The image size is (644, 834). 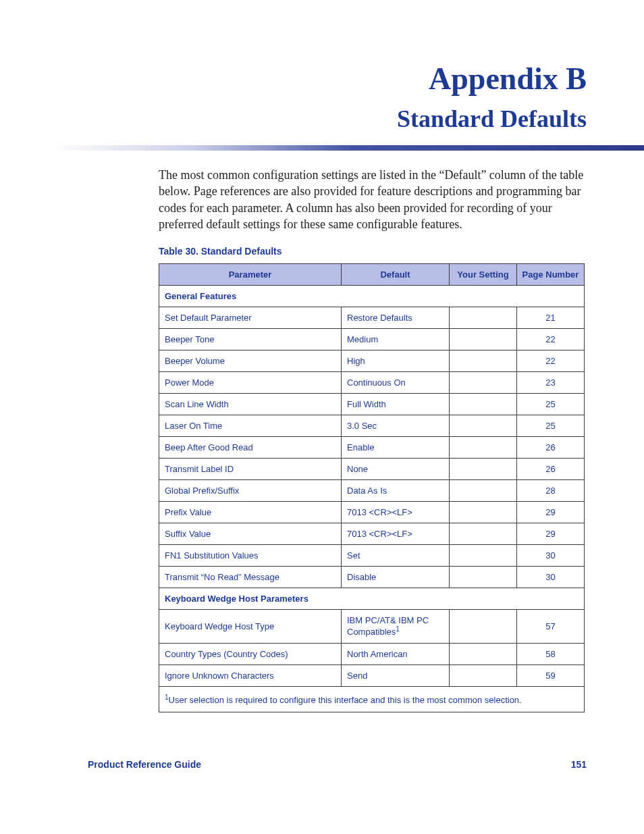 What do you see at coordinates (338, 764) in the screenshot?
I see `page-footer: Product Reference Guide 151` at bounding box center [338, 764].